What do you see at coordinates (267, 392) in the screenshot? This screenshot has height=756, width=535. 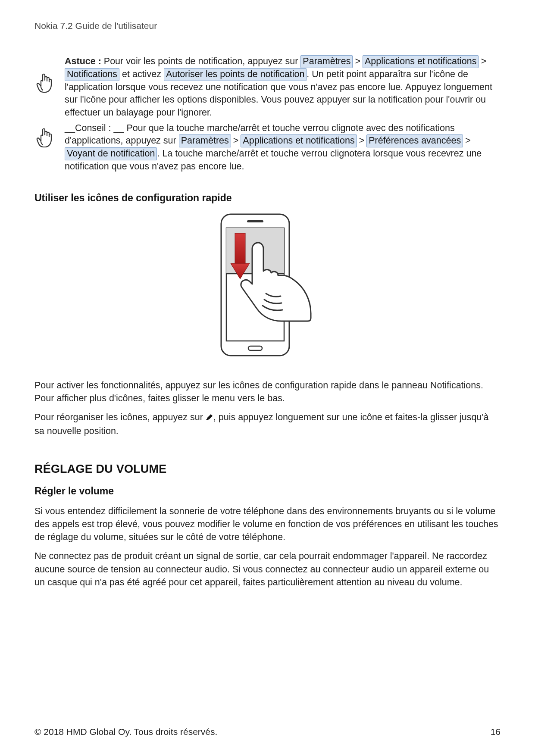 I see `paragraph: Pour activer les fonctionnalités, appuye…` at bounding box center [267, 392].